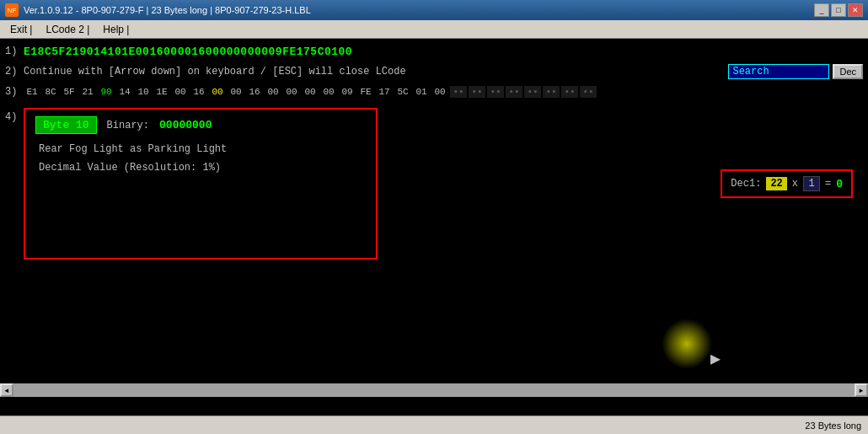  What do you see at coordinates (848, 72) in the screenshot?
I see `dec-button: Dec` at bounding box center [848, 72].